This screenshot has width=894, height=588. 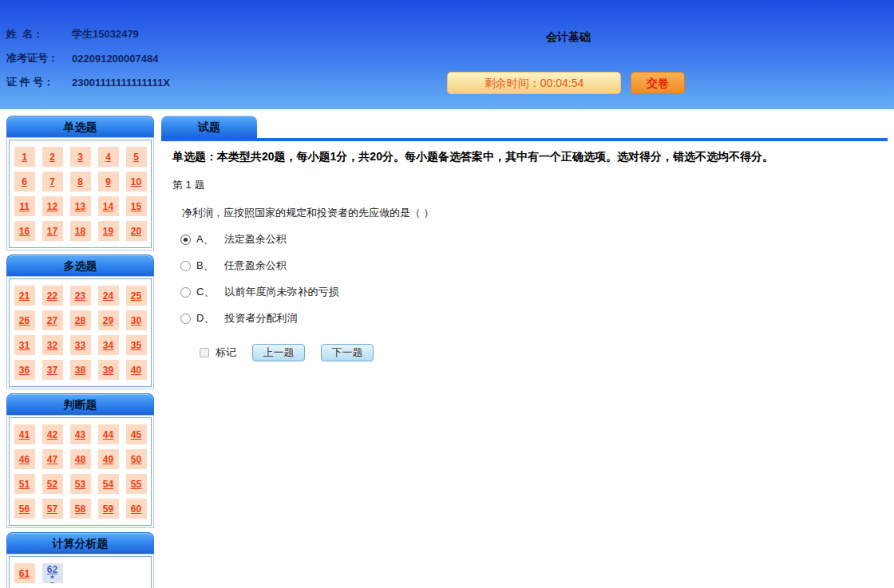 I want to click on question-link: 9, so click(x=109, y=182).